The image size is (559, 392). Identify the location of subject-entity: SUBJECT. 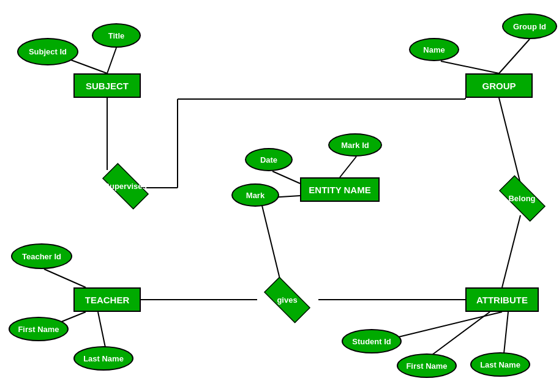
(107, 86).